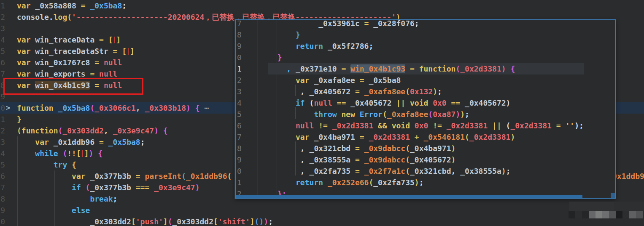  Describe the element at coordinates (426, 171) in the screenshot. I see `code-line: , _0x2fa735 = _0x2f7a1c(_0x321cbd, _0x38…` at that location.